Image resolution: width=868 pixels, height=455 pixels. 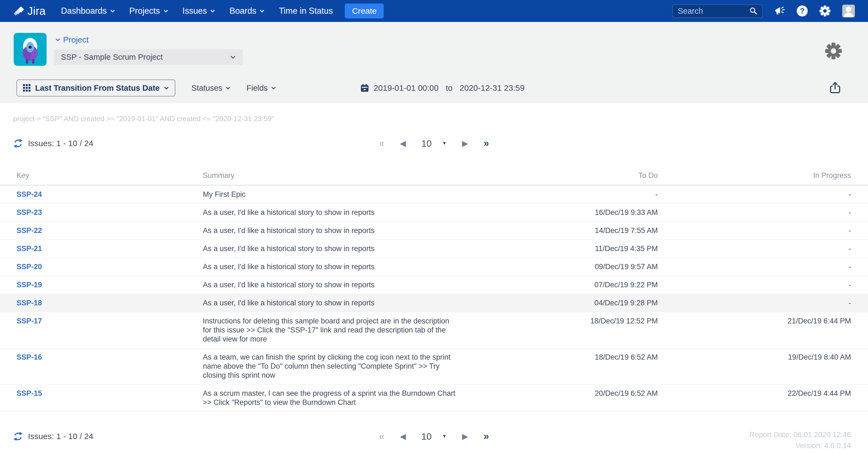 What do you see at coordinates (434, 285) in the screenshot?
I see `table-row: SSP-19 As a user, I'd like a historical …` at bounding box center [434, 285].